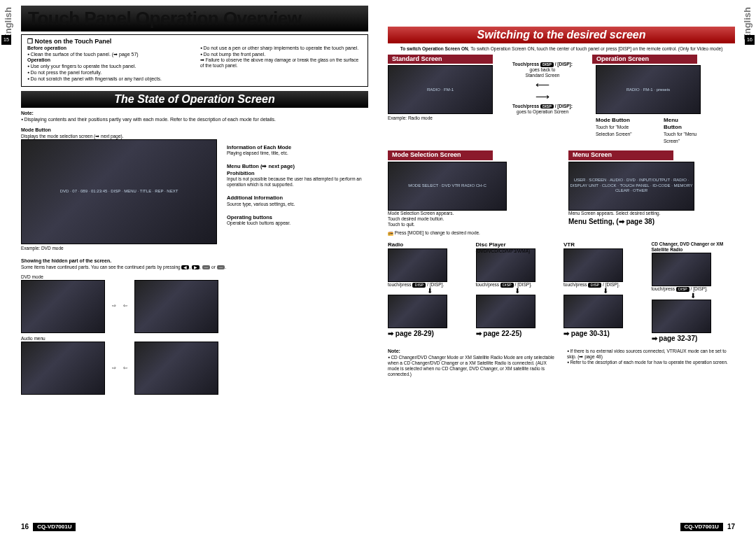 The image size is (756, 534). I want to click on main-title: Touch Panel Operation Overview, so click(165, 18).